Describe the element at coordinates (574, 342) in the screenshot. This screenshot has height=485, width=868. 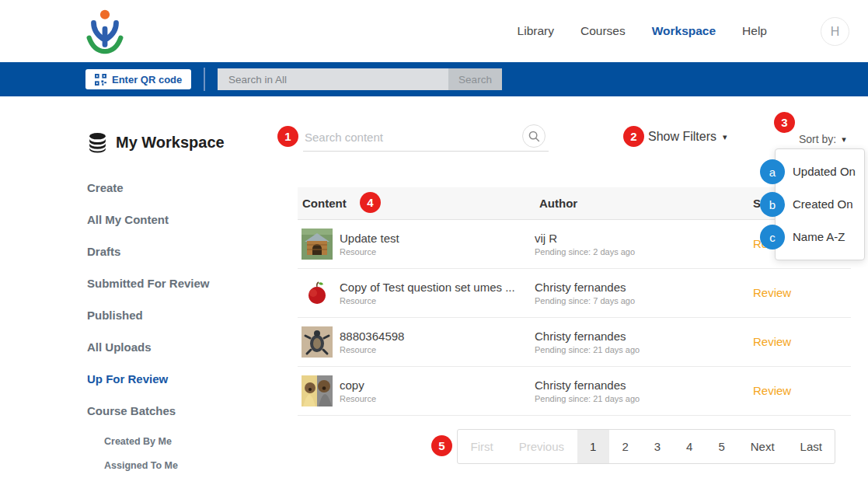
I see `table-row: 8880364598 Resource Christy fernandes Pe…` at that location.